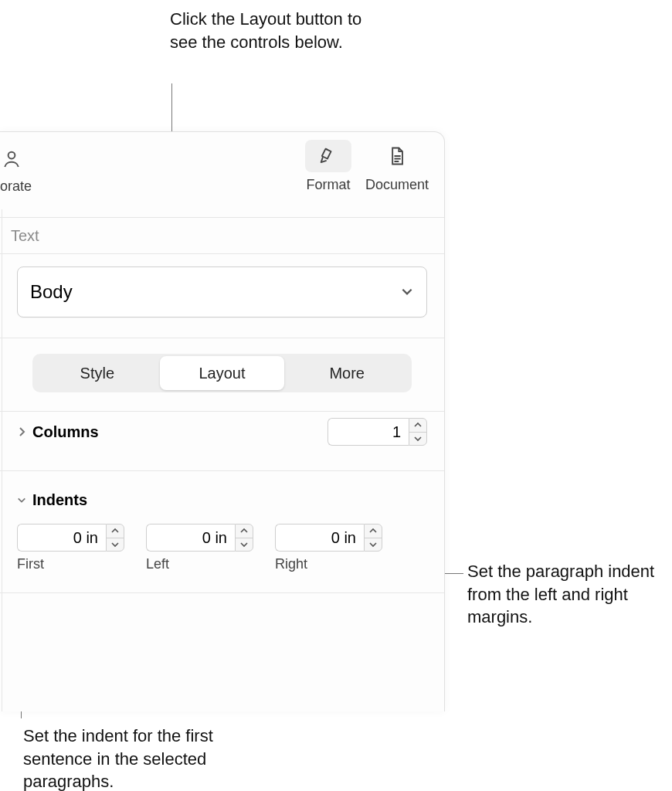 The height and width of the screenshot is (791, 672). I want to click on columns-field, so click(377, 432).